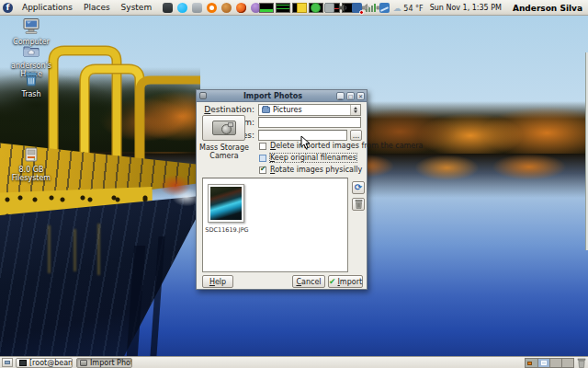 The width and height of the screenshot is (588, 368). I want to click on camera-icon, so click(224, 128).